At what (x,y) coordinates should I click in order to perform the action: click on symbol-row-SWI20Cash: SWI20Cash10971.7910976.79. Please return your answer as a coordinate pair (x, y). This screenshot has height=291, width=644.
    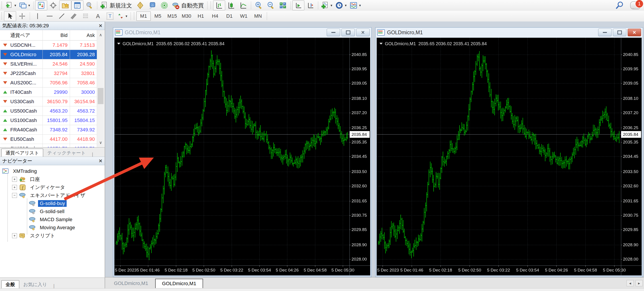
    Looking at the image, I should click on (49, 146).